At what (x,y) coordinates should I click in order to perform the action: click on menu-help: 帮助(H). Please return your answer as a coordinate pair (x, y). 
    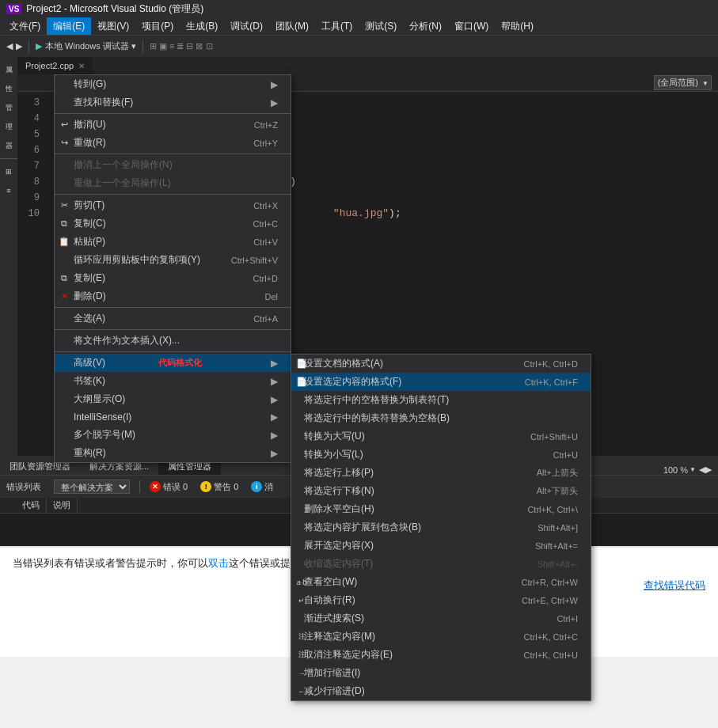
    Looking at the image, I should click on (518, 26).